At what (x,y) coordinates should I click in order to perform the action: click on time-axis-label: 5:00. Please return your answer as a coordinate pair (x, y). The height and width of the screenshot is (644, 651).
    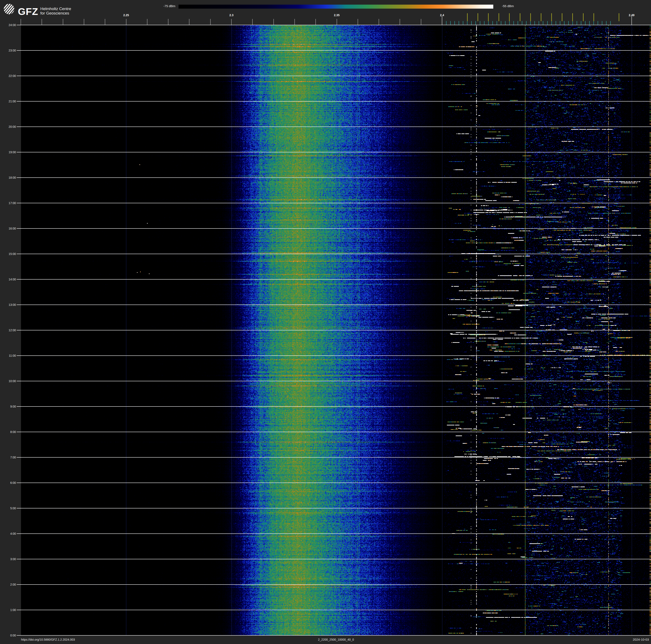
    Looking at the image, I should click on (8, 508).